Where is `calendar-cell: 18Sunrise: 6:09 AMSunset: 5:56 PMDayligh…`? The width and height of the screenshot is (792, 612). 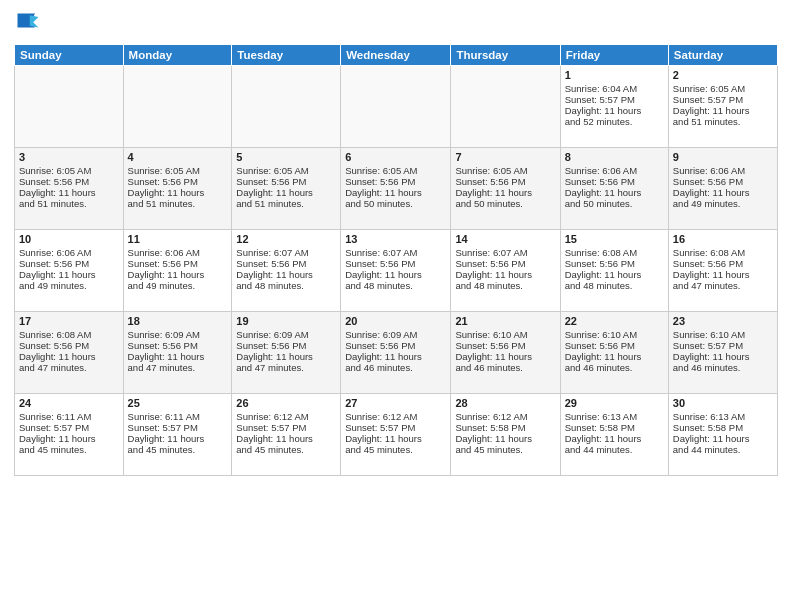 calendar-cell: 18Sunrise: 6:09 AMSunset: 5:56 PMDayligh… is located at coordinates (178, 353).